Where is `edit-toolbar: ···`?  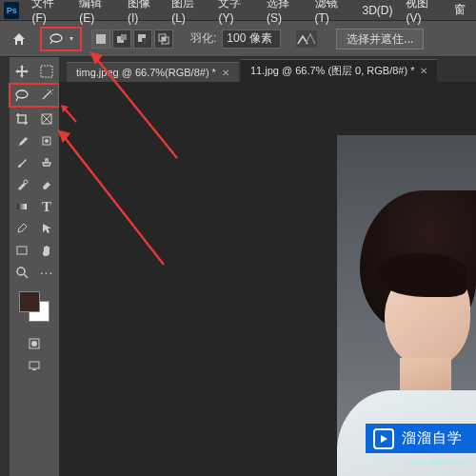
edit-toolbar: ··· is located at coordinates (47, 272).